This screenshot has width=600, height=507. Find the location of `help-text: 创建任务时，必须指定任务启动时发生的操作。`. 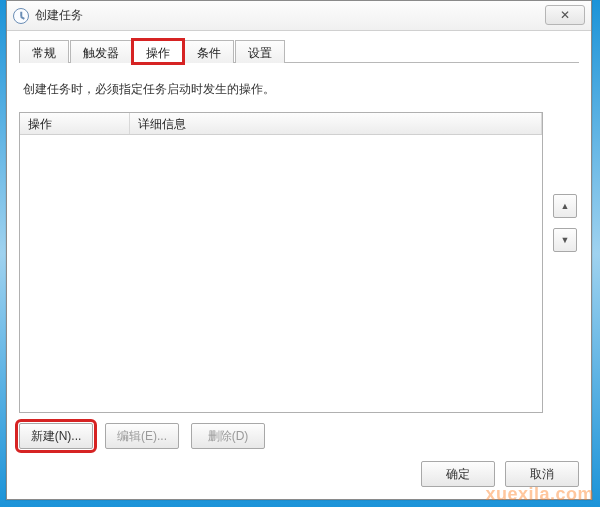

help-text: 创建任务时，必须指定任务启动时发生的操作。 is located at coordinates (301, 90).